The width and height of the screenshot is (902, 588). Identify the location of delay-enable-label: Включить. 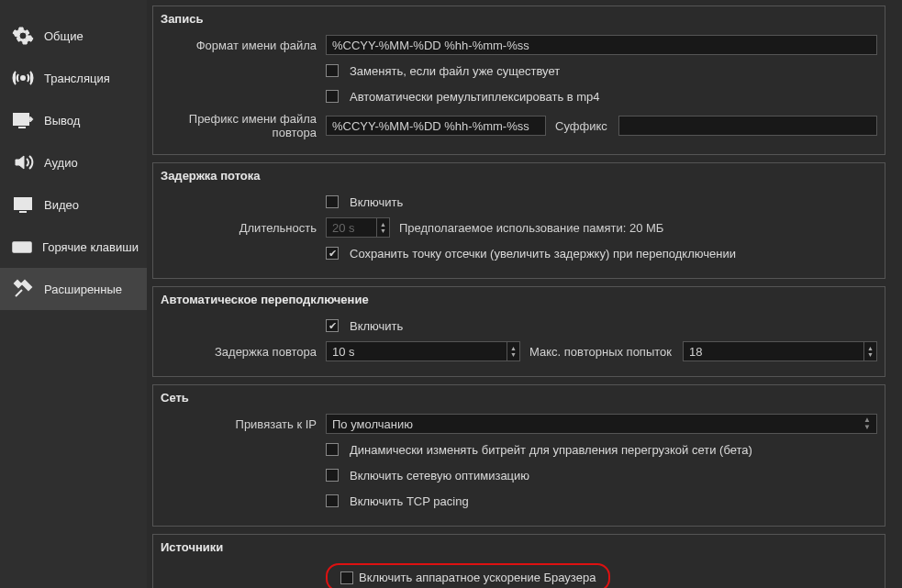
(376, 202).